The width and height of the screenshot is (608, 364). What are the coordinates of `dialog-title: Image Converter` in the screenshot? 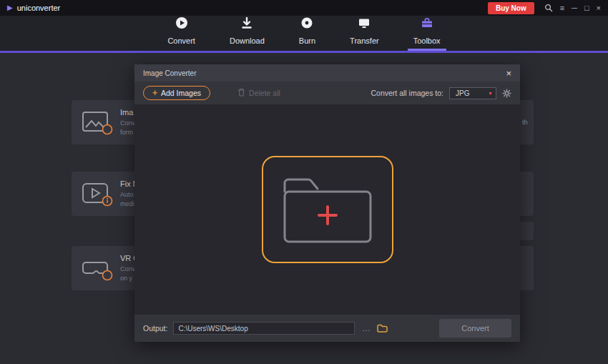 It's located at (170, 73).